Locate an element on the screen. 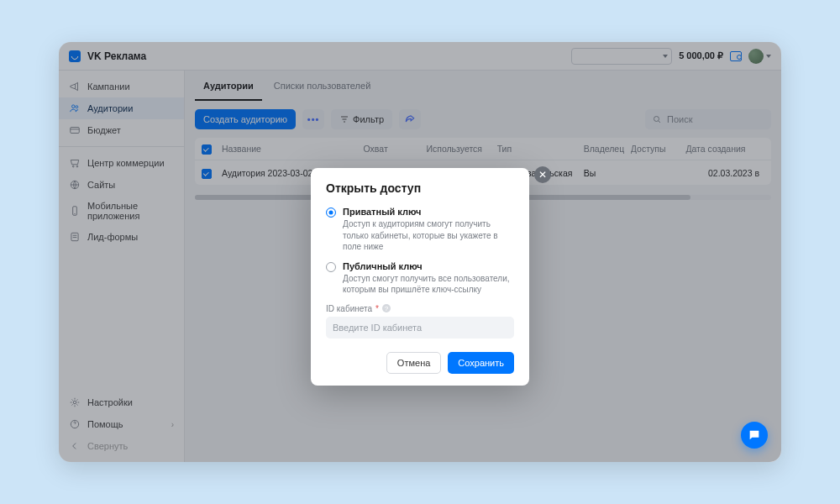 This screenshot has height=504, width=840. chat-fab is located at coordinates (754, 435).